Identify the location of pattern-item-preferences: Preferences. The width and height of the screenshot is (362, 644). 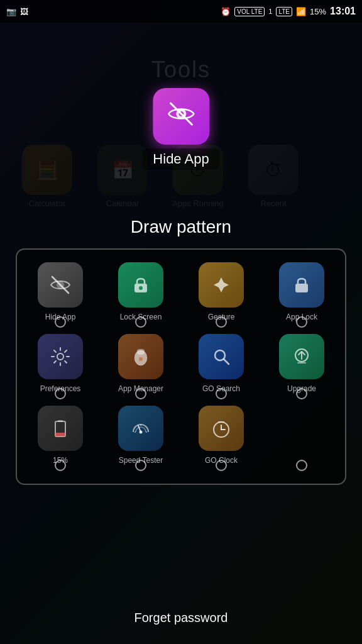
(60, 367).